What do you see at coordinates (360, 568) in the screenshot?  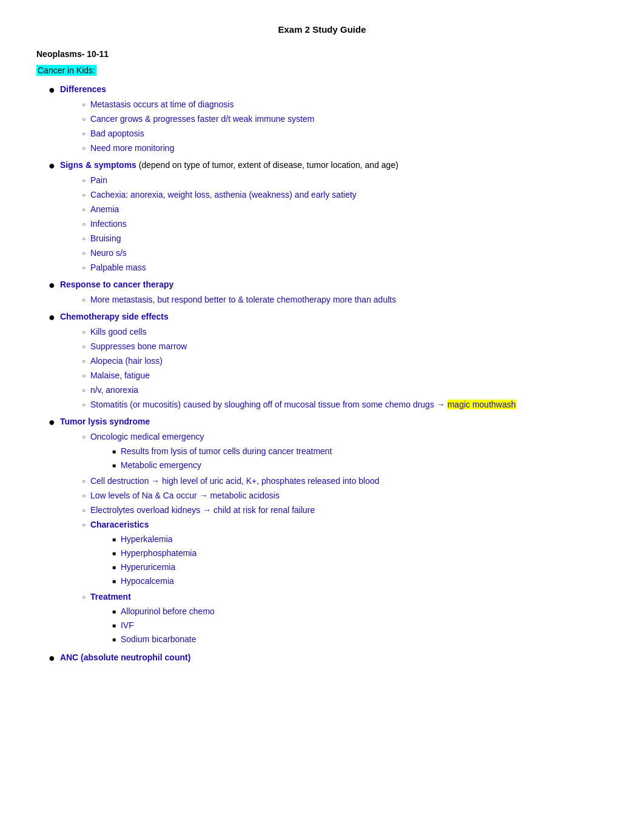 I see `list-item: ■Hyperuricemia` at bounding box center [360, 568].